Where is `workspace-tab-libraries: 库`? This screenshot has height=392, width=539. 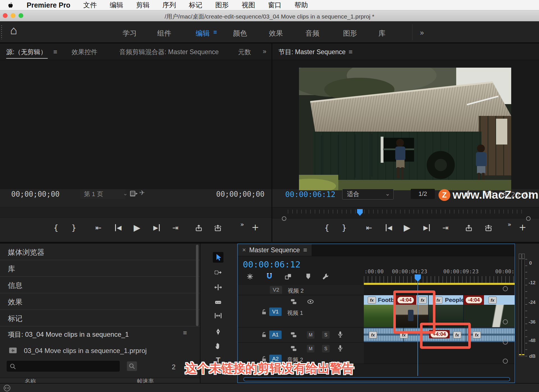
workspace-tab-libraries: 库 is located at coordinates (382, 33).